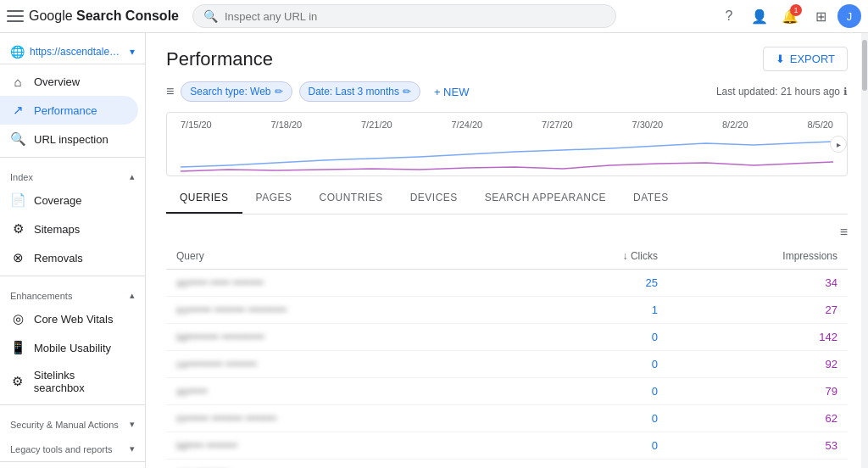 This screenshot has width=868, height=468. Describe the element at coordinates (758, 446) in the screenshot. I see `impressions-cell: 53` at that location.